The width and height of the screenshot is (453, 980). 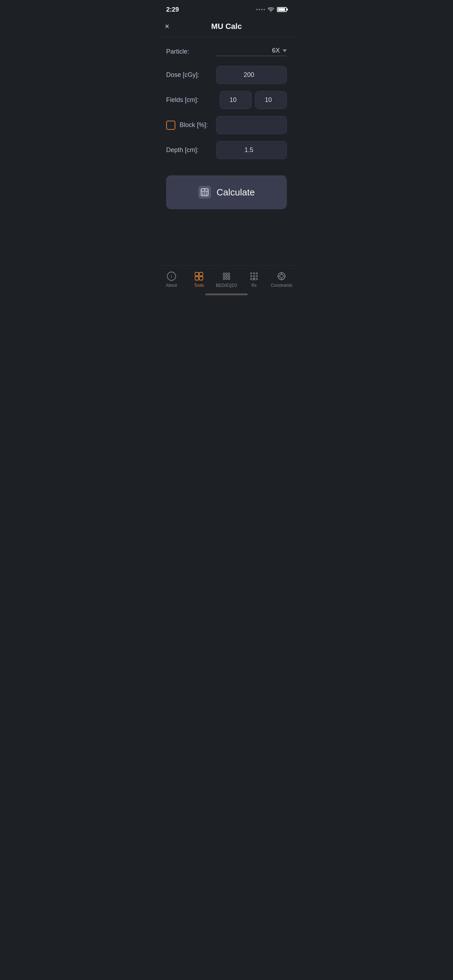 I want to click on bottom-nav: i About Tools, so click(x=227, y=278).